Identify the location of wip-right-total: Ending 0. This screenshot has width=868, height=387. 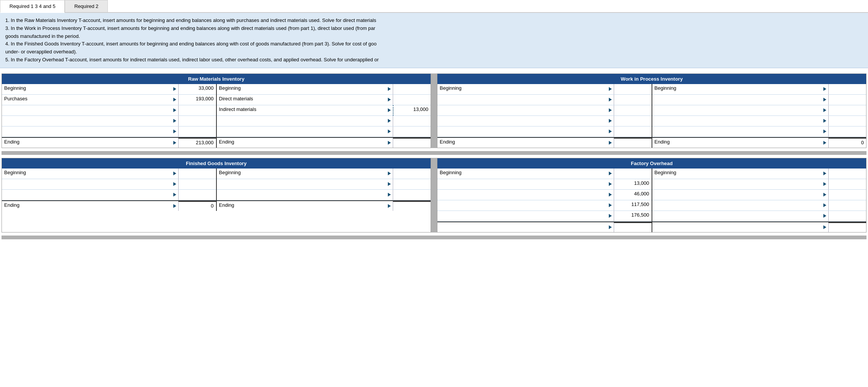
(759, 142).